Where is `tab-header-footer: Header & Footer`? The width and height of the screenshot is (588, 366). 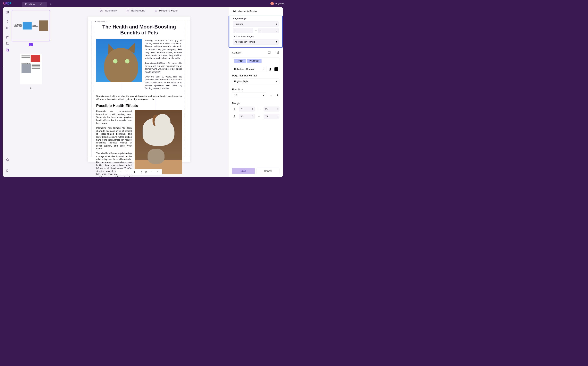
tab-header-footer: Header & Footer is located at coordinates (166, 11).